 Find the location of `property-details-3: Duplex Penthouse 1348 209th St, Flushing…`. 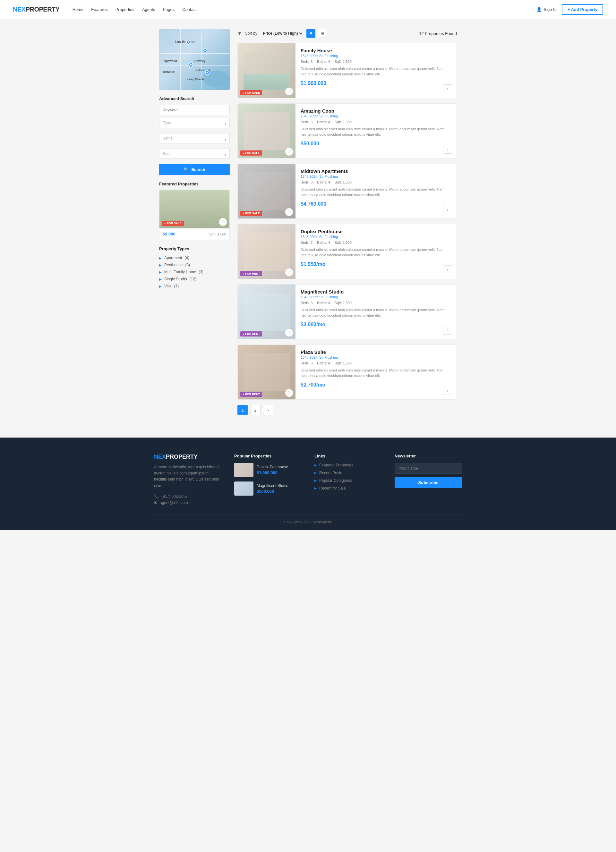

property-details-3: Duplex Penthouse 1348 209th St, Flushing… is located at coordinates (376, 252).